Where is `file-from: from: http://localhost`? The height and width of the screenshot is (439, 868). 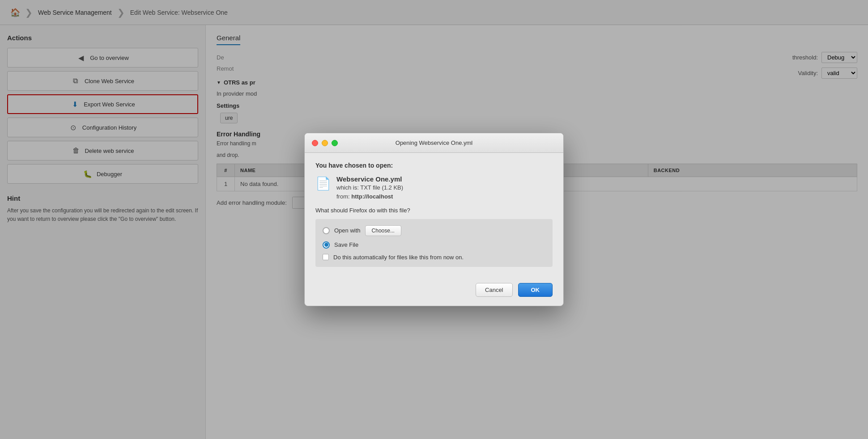 file-from: from: http://localhost is located at coordinates (370, 197).